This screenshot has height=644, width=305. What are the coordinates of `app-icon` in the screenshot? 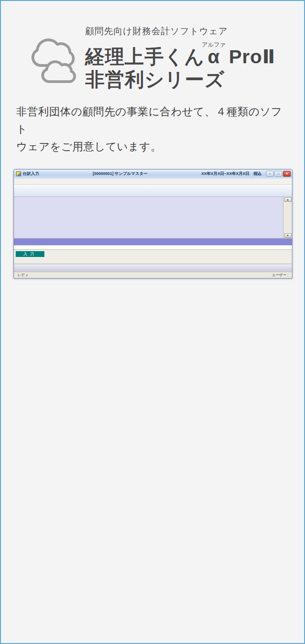 It's located at (19, 174).